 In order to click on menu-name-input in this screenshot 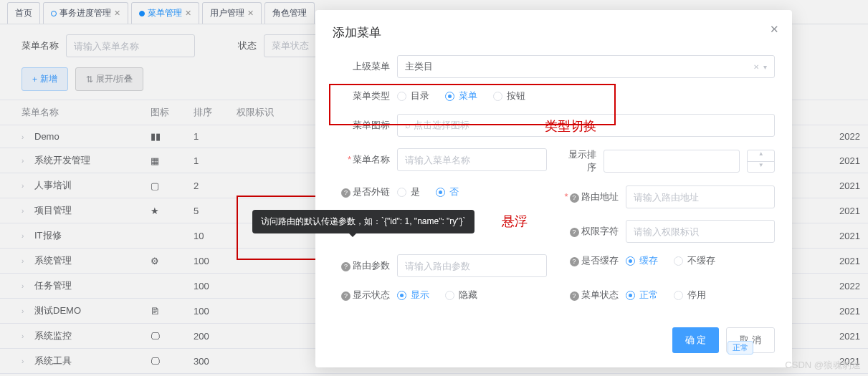, I will do `click(472, 160)`.